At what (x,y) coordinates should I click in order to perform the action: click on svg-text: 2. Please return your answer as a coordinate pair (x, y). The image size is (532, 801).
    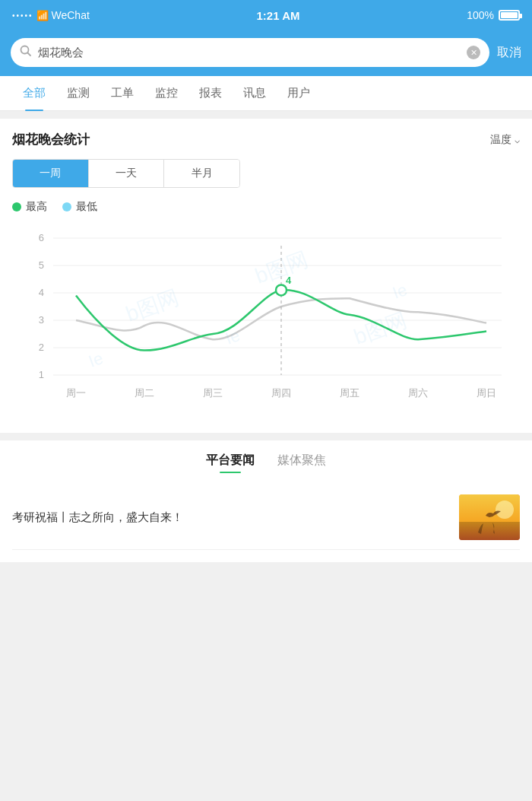
    Looking at the image, I should click on (41, 347).